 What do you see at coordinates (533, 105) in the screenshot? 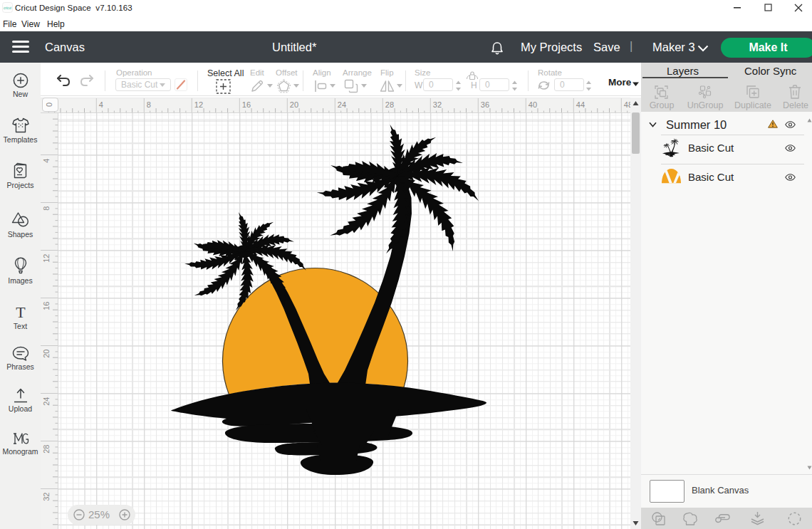
I see `svg-text: 40` at bounding box center [533, 105].